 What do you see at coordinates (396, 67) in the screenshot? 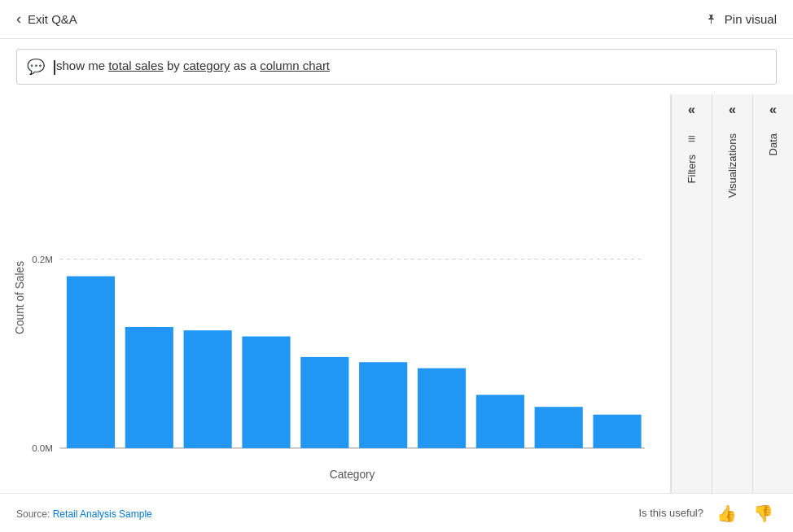
I see `qa-search-bar: 💬 show me total sales by category as a c…` at bounding box center [396, 67].